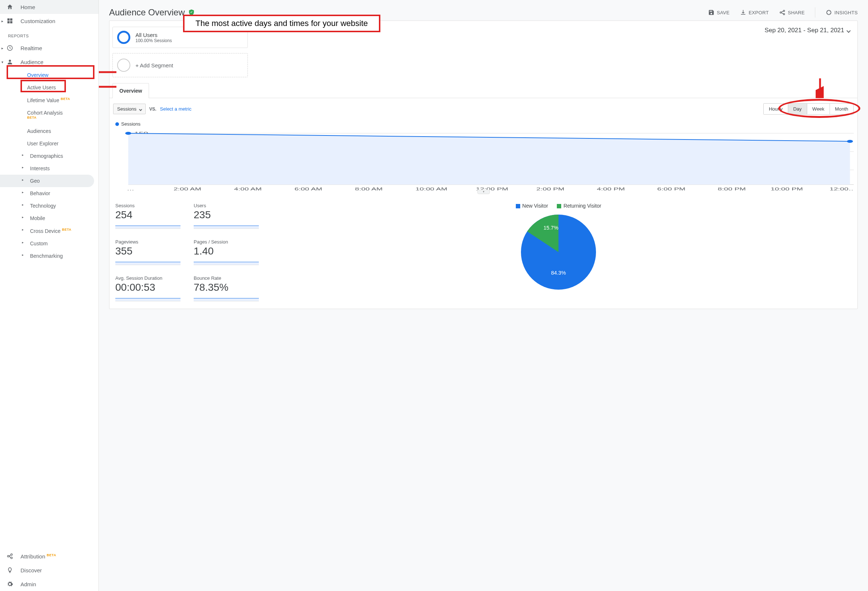 This screenshot has width=868, height=591. I want to click on line-chart-area: Sessions 150 100 50, so click(483, 158).